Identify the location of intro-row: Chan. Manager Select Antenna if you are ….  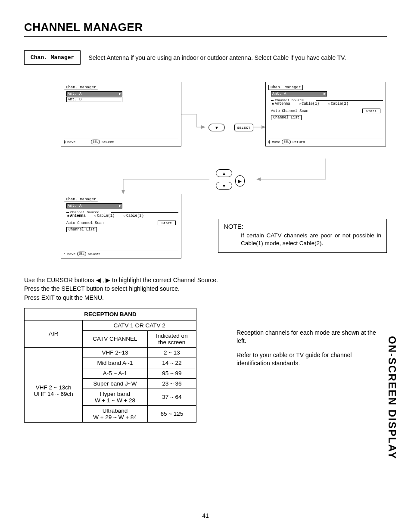
(206, 58).